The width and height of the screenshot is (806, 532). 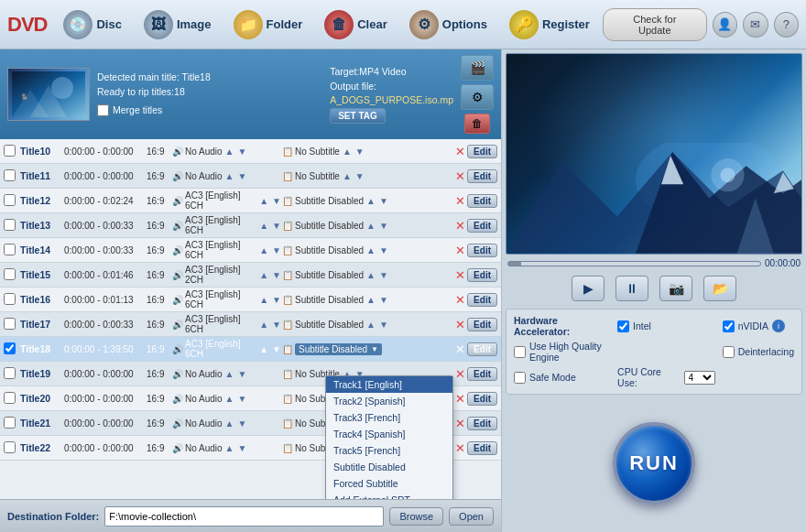 I want to click on row-checkbox-Title14, so click(x=12, y=251).